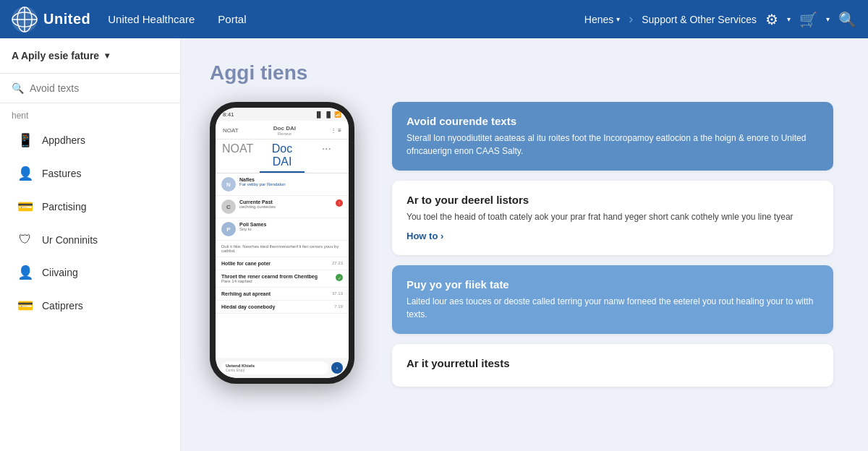  What do you see at coordinates (282, 249) in the screenshot?
I see `list-item: Duli ti hile: Neorhes tited lhermrenarhe…` at bounding box center [282, 249].